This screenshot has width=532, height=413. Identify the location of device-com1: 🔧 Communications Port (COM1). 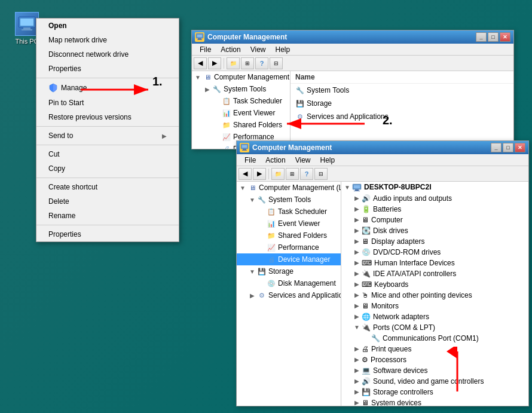
(435, 338).